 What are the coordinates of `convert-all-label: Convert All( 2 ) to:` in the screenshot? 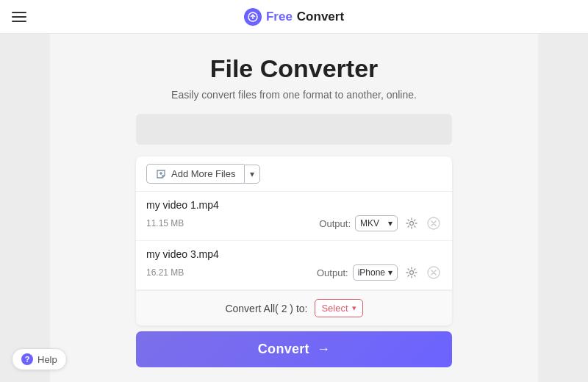 It's located at (266, 309).